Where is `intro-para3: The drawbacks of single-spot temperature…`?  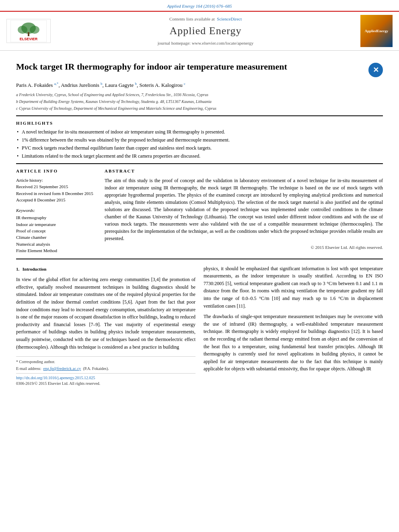
intro-para3: The drawbacks of single-spot temperature… is located at coordinates (293, 343).